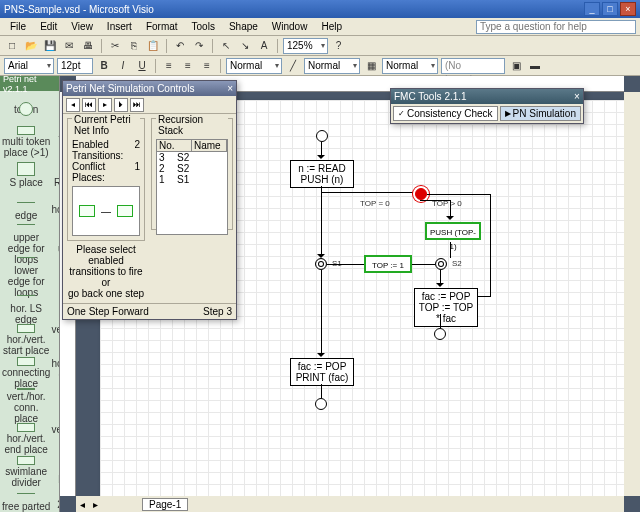 The height and width of the screenshot is (512, 640). I want to click on stencil-shape: multi token place (>1), so click(26, 142).